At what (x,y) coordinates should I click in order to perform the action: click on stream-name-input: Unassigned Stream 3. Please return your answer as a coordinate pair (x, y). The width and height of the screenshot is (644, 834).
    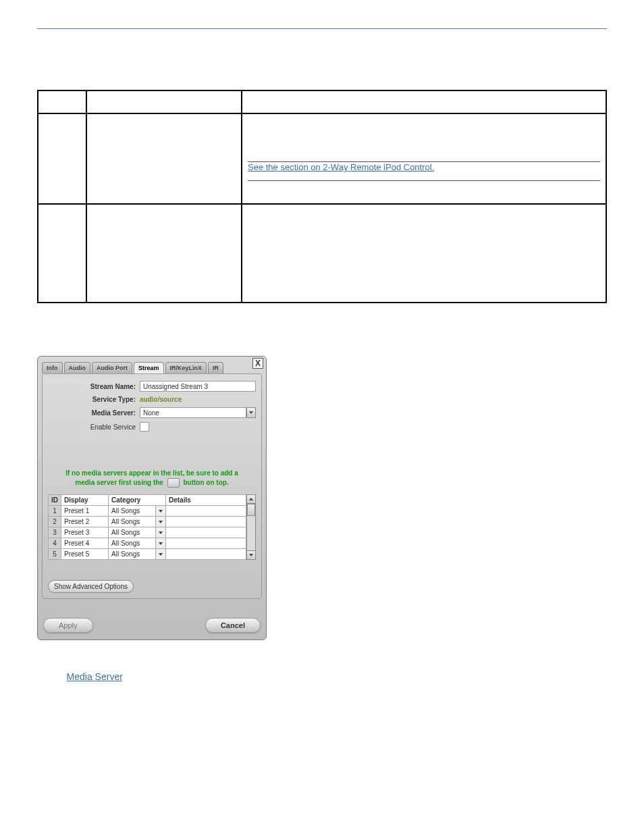
    Looking at the image, I should click on (198, 386).